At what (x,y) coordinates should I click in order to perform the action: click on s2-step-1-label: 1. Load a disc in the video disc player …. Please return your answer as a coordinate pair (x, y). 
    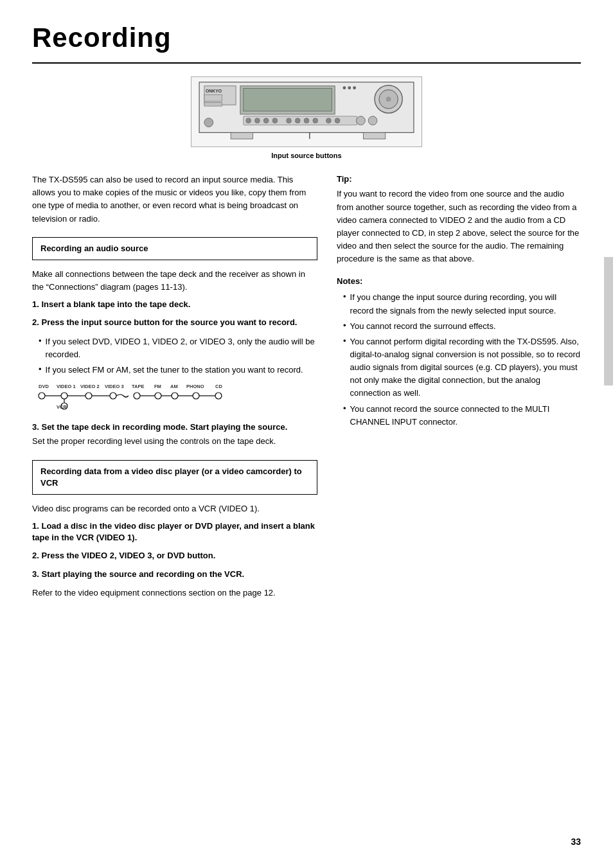
    Looking at the image, I should click on (175, 532).